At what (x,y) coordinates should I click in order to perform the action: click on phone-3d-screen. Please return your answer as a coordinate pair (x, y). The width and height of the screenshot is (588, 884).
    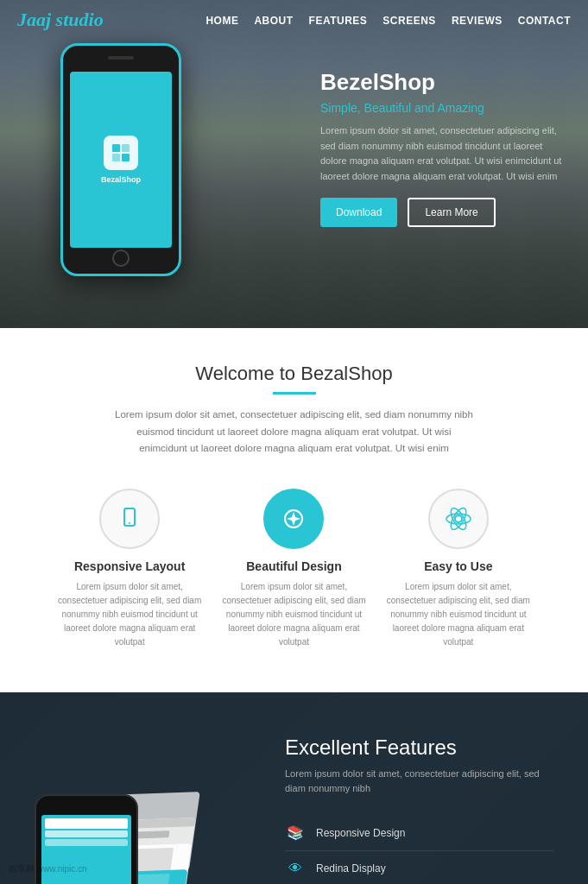
    Looking at the image, I should click on (86, 849).